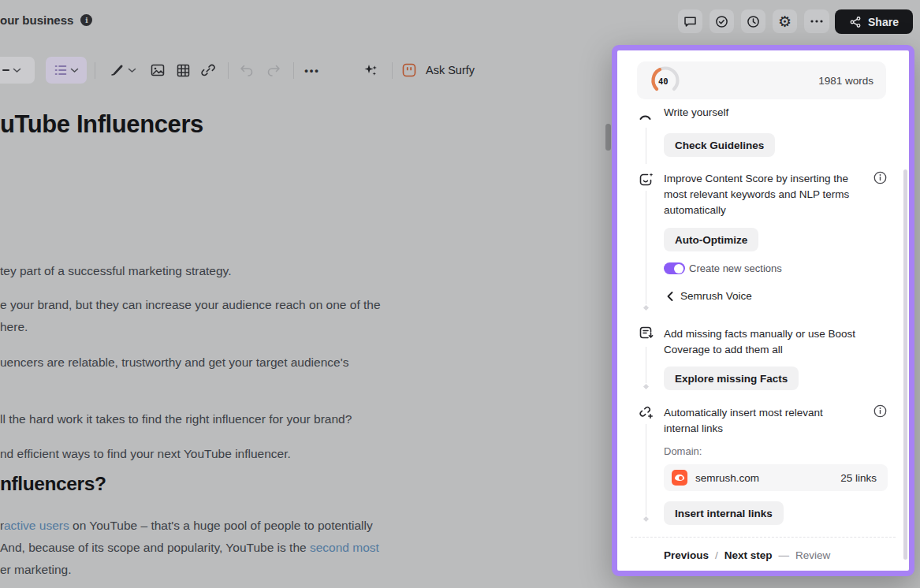 The image size is (920, 588). What do you see at coordinates (722, 21) in the screenshot?
I see `approve-button` at bounding box center [722, 21].